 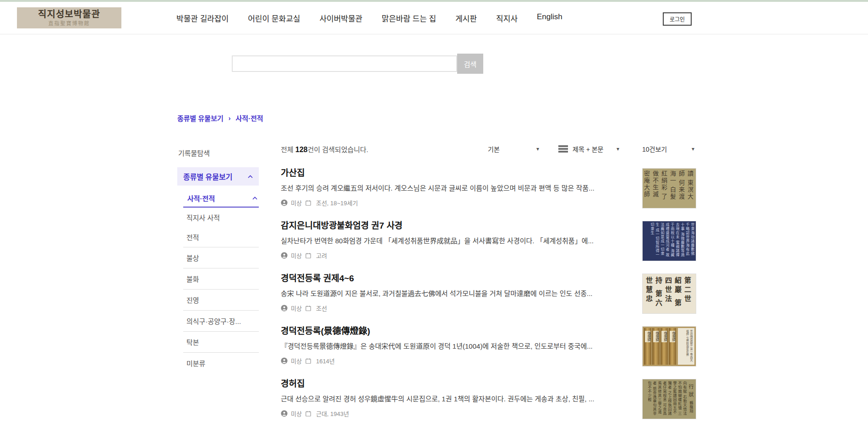 What do you see at coordinates (455, 173) in the screenshot?
I see `result-item-title: 가산집` at bounding box center [455, 173].